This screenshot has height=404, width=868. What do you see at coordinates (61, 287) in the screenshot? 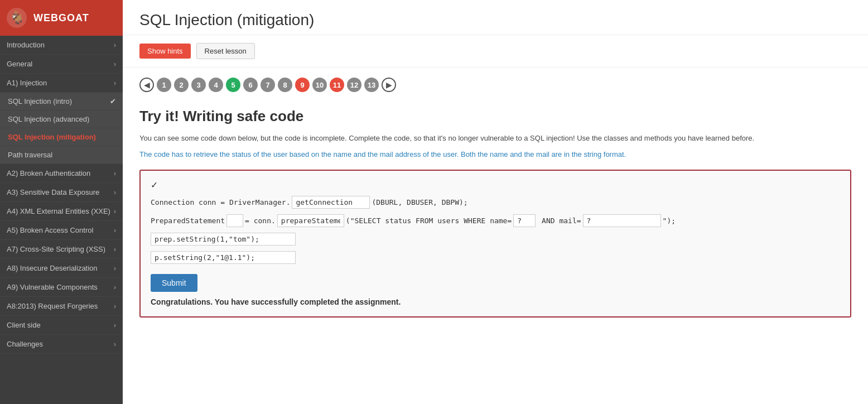
I see `sidebar-item-a9: A9) Vulnerable Components ›` at bounding box center [61, 287].